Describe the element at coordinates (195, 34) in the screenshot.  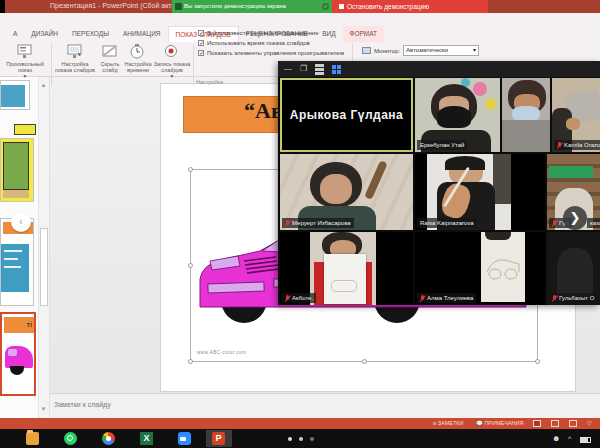
I see `ribbon-tabs: А ДИЗАЙН ПЕРЕХОДЫ АНИМАЦИЯ ПОКАЗ СЛАЙДОВ…` at that location.